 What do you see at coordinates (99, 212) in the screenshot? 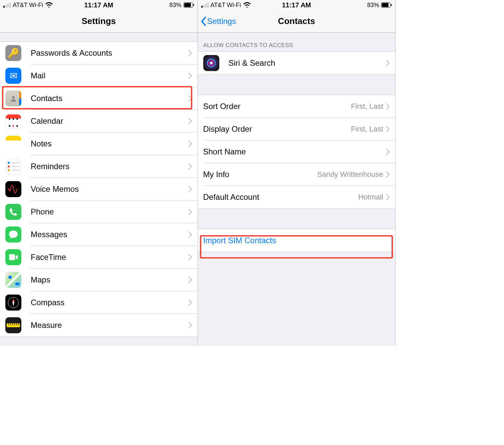
I see `row-phone: Phone` at bounding box center [99, 212].